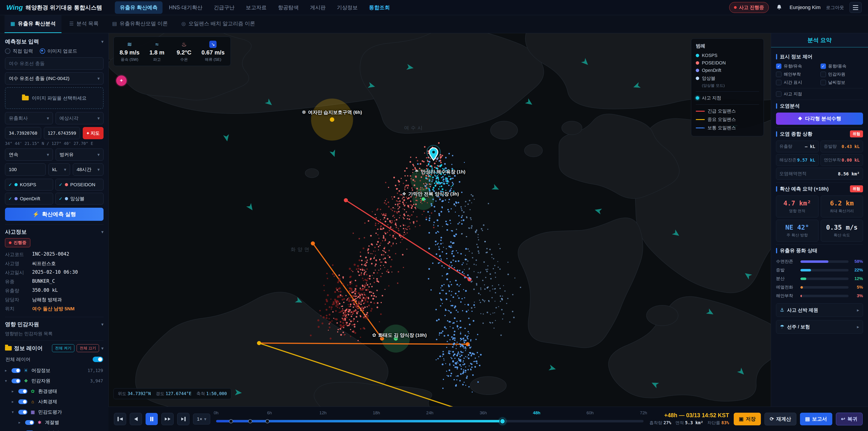 The width and height of the screenshot is (868, 431). Describe the element at coordinates (93, 133) in the screenshot. I see `pick-on-map-button: ⌖지도` at that location.